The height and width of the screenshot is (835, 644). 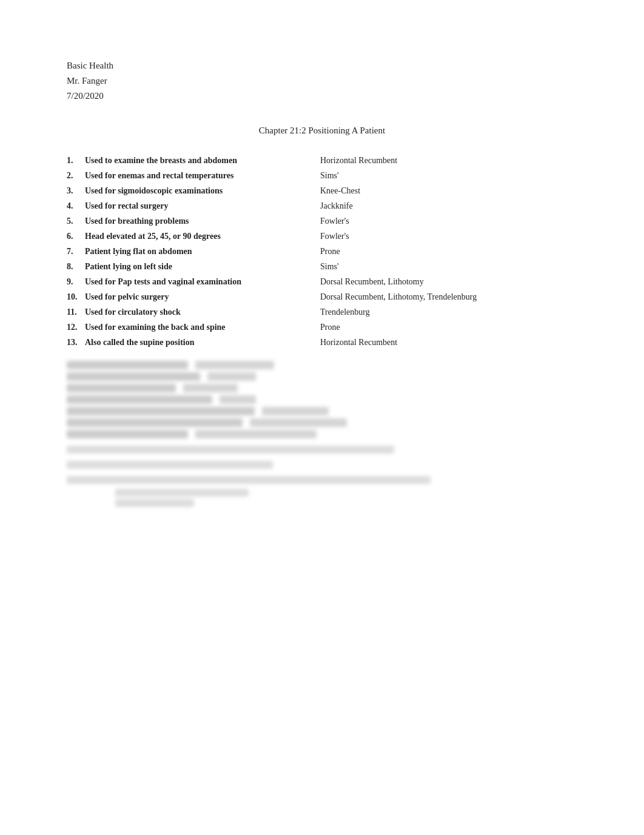 I want to click on item-question: Used for Pap tests and vaginal examinati…, so click(x=200, y=281).